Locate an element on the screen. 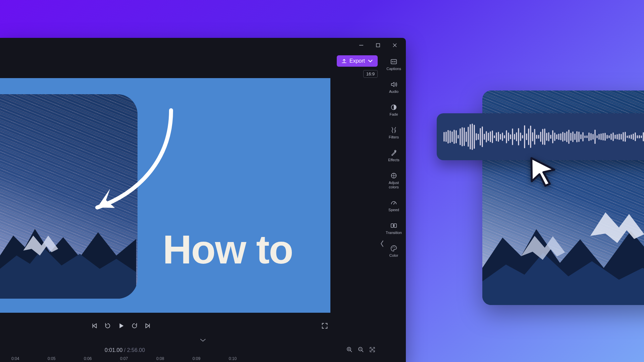  zoom-in-icon is located at coordinates (350, 350).